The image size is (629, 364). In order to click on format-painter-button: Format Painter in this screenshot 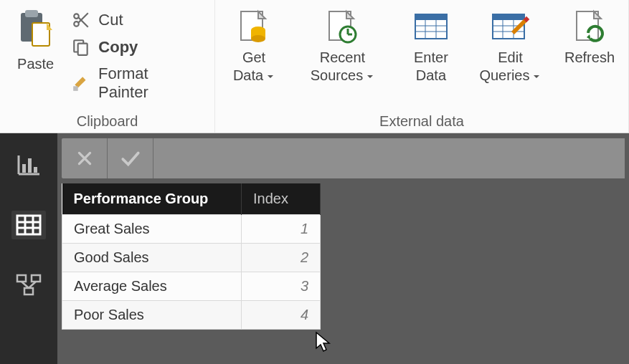, I will do `click(136, 83)`.